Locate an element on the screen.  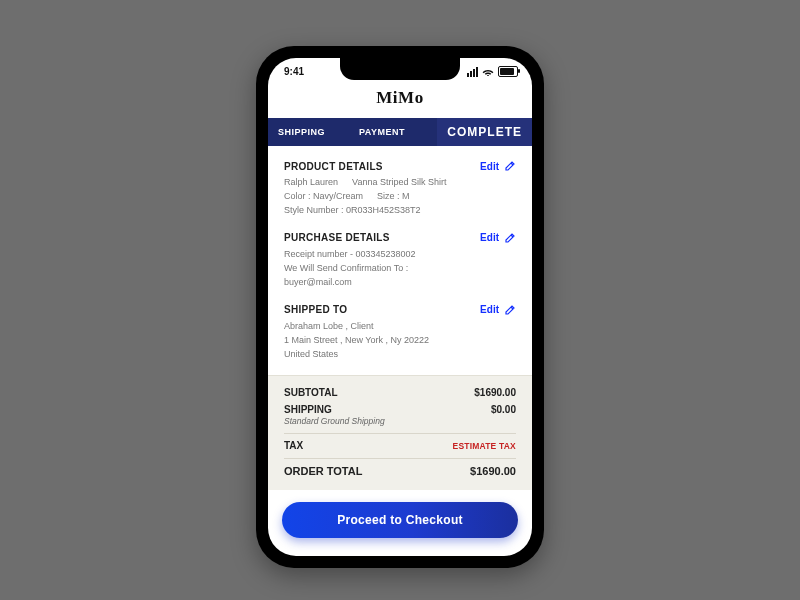
buyer-email: buyer@mail.com is located at coordinates (318, 282).